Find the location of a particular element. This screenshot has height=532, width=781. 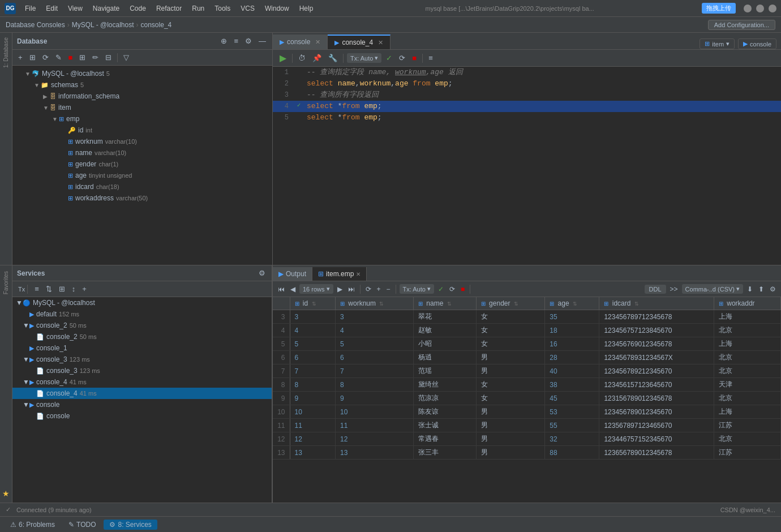

menu-navigate: Navigate is located at coordinates (106, 8).